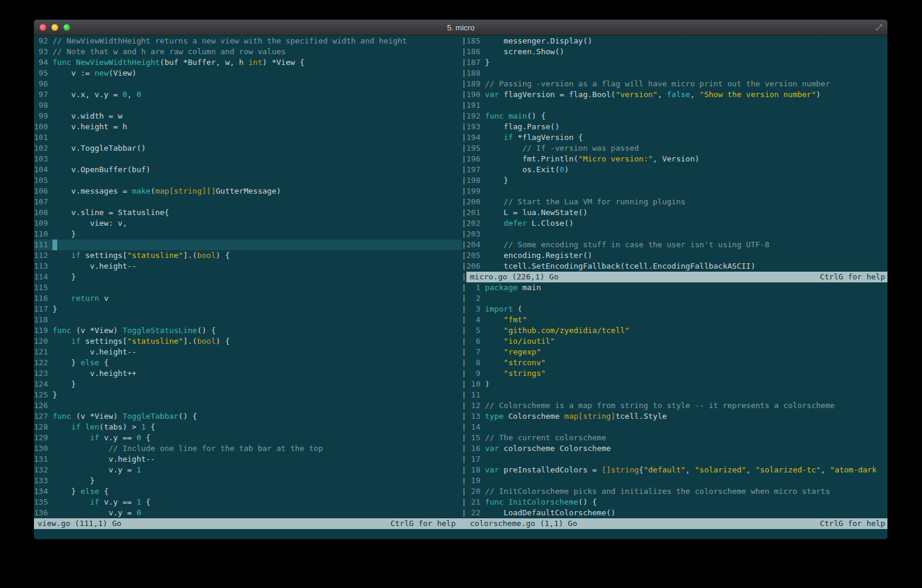  Describe the element at coordinates (55, 27) in the screenshot. I see `minimize-button-icon` at that location.